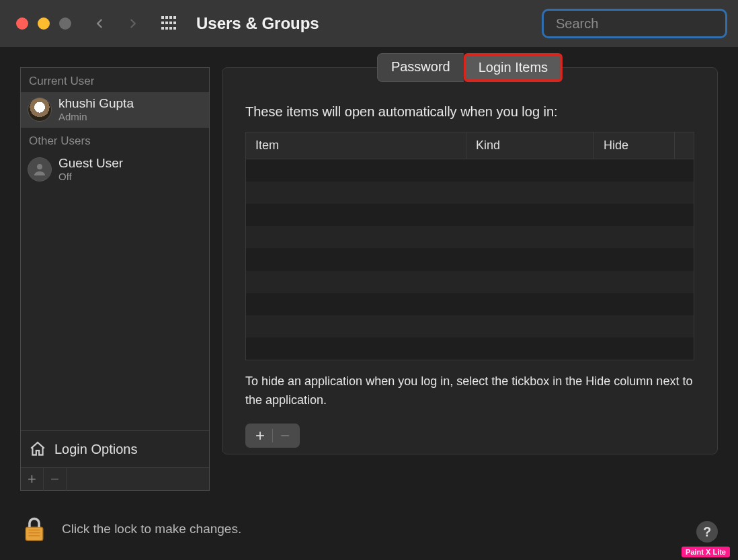 This screenshot has width=738, height=560. I want to click on col-header-kind: Kind, so click(530, 145).